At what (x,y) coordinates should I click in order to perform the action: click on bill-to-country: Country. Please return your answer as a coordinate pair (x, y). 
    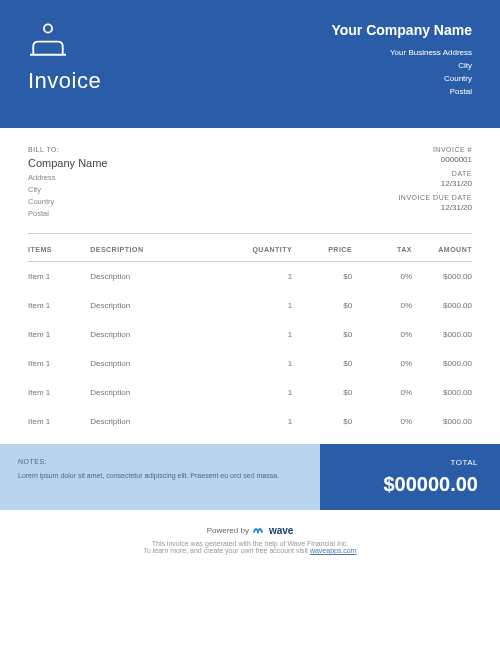
    Looking at the image, I should click on (68, 202).